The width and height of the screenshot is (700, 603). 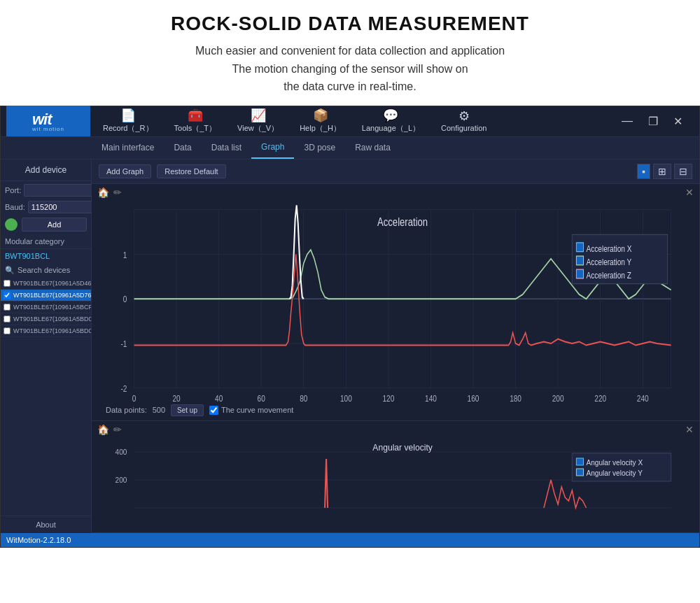 I want to click on chart-move-icon-2: 🏠, so click(x=104, y=430).